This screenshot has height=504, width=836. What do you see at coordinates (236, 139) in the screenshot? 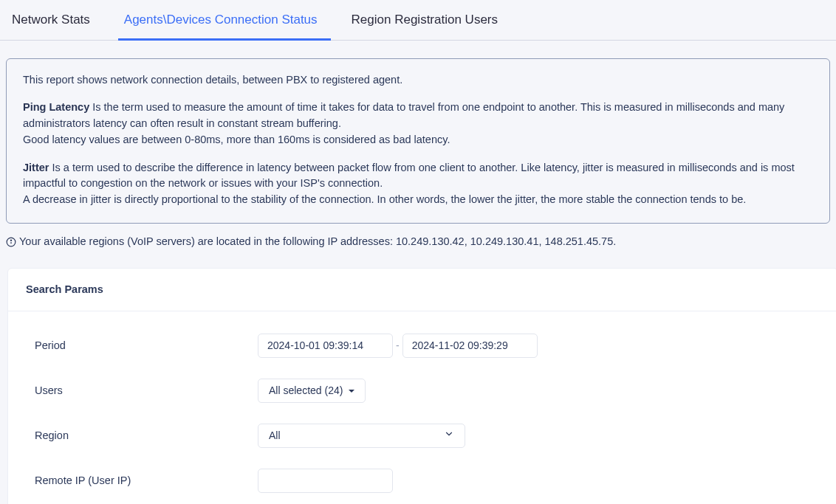
I see `ping-text-b: Good latency values are between 0-80ms, …` at bounding box center [236, 139].